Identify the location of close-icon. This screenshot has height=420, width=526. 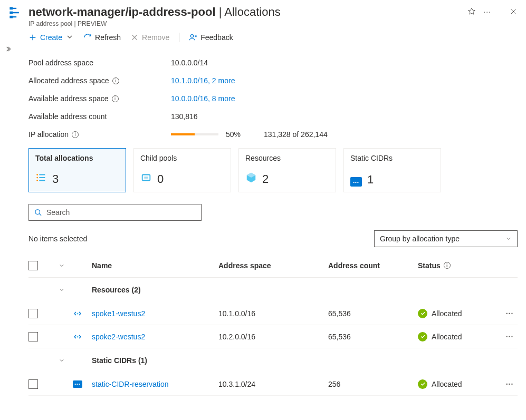
(513, 12).